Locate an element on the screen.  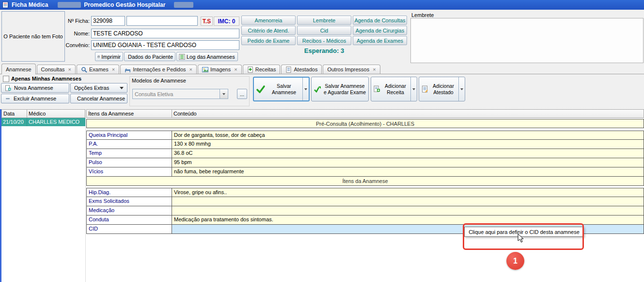
tab-anamnese: Anamnese is located at coordinates (18, 69).